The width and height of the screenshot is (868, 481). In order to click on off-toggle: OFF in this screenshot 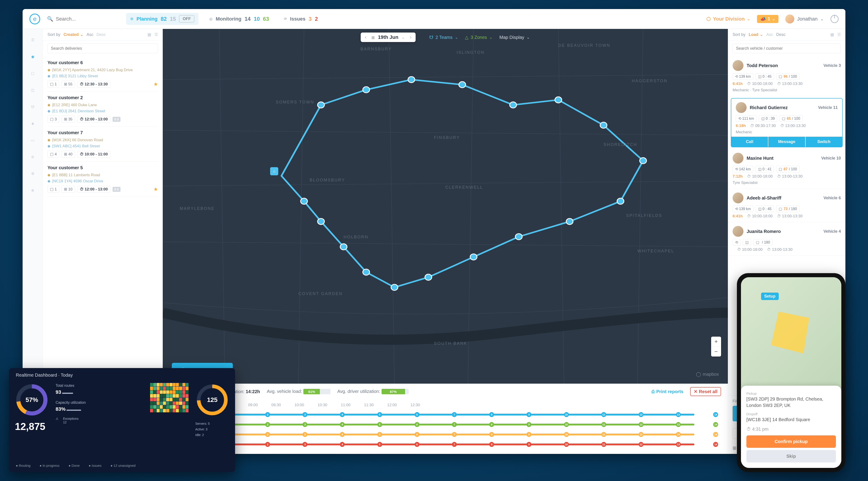, I will do `click(187, 19)`.